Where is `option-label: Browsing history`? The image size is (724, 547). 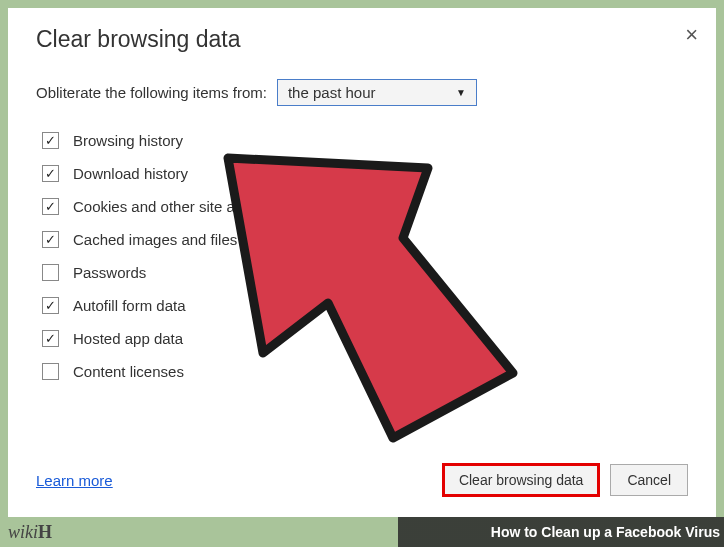 option-label: Browsing history is located at coordinates (128, 140).